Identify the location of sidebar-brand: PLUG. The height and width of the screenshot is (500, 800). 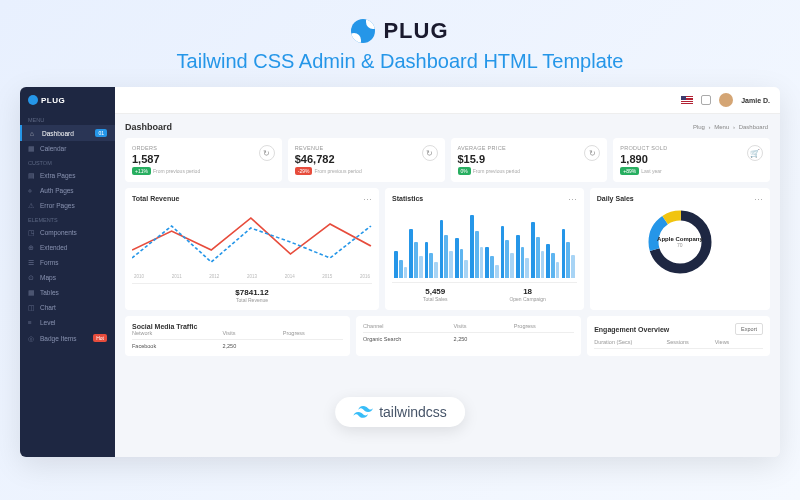
(53, 100).